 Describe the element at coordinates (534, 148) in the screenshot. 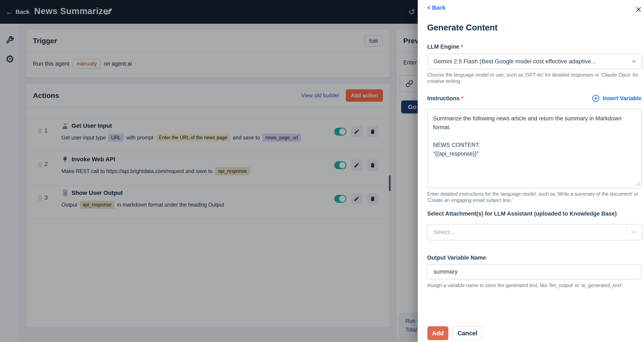

I see `instructions-textarea: Summarize the following news article and…` at that location.